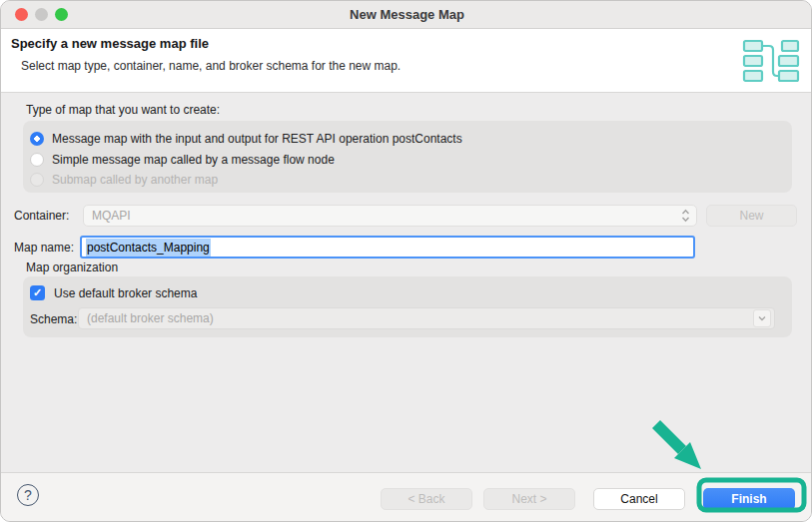 This screenshot has width=812, height=522. I want to click on page-subtitle: Select map type, container, name, and br…, so click(211, 66).